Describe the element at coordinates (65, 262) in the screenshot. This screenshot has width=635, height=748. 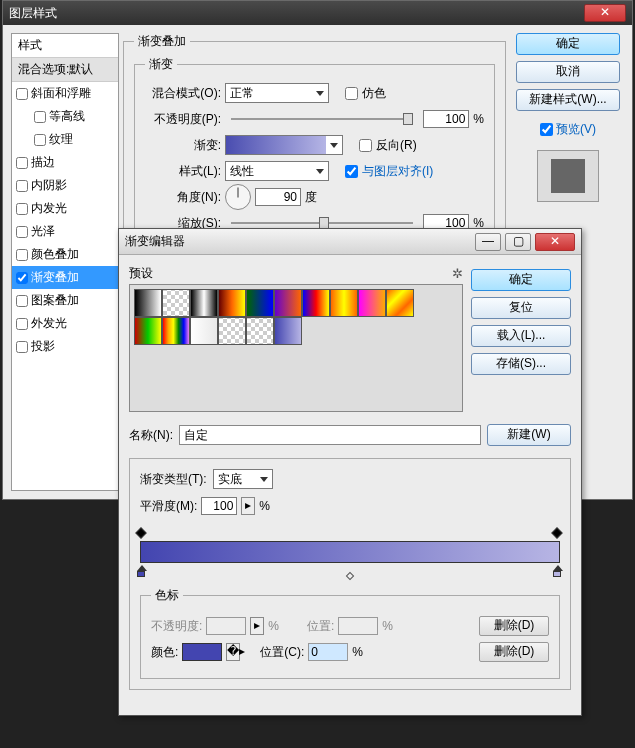
I see `styles-list: 样式 混合选项:默认 斜面和浮雕等高线纹理描边内阴影内发光光泽颜色叠加渐变叠加图…` at that location.